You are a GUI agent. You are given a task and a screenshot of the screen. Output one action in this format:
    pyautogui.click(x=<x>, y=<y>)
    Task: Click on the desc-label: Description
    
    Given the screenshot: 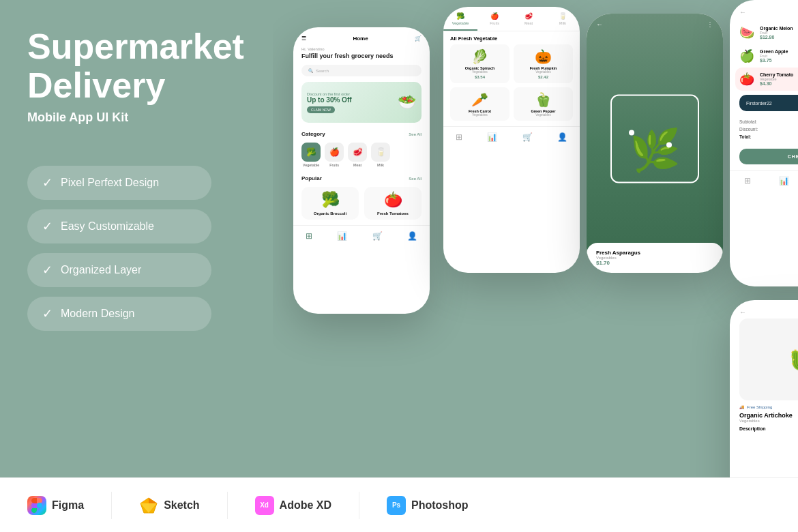 What is the action you would take?
    pyautogui.click(x=764, y=427)
    